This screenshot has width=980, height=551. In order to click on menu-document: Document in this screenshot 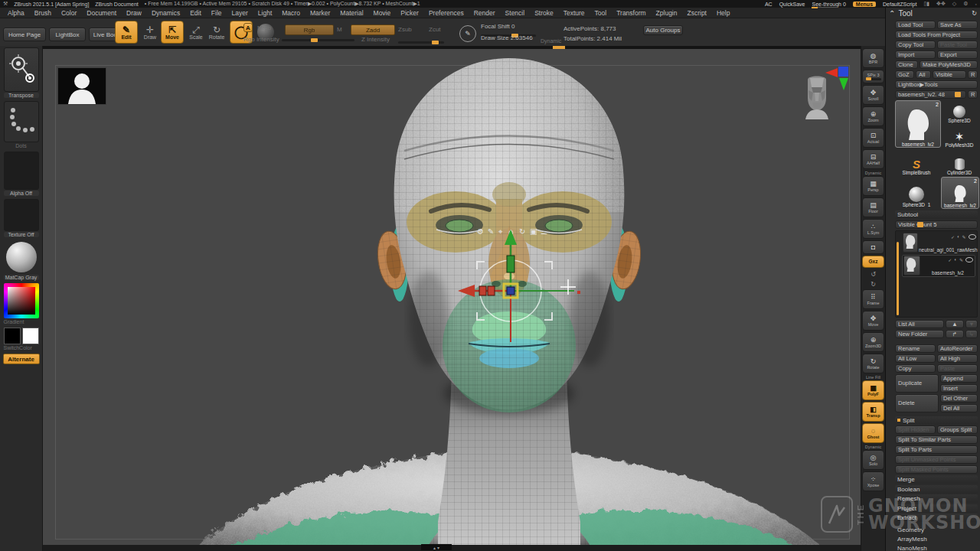, I will do `click(101, 13)`.